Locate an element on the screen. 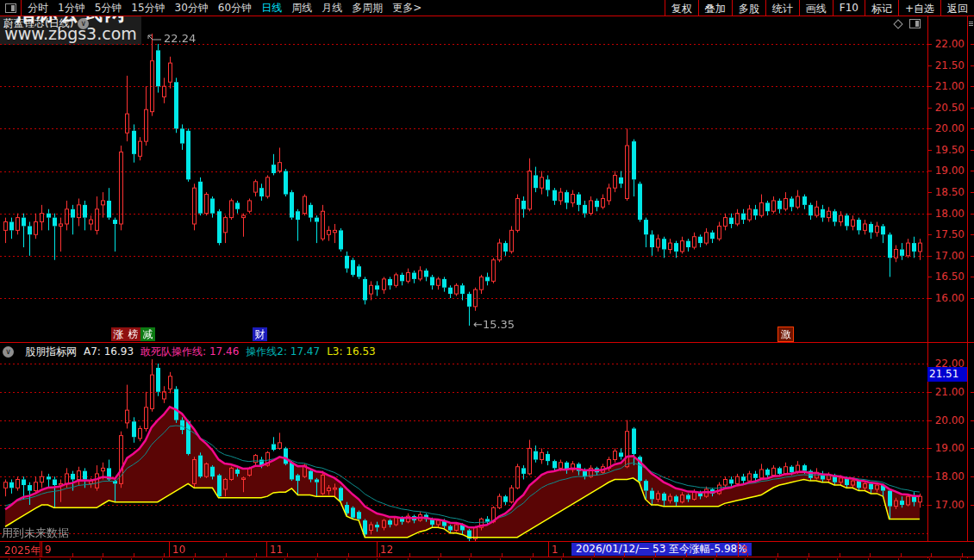 Image resolution: width=974 pixels, height=560 pixels. timeline-month-9: 9 is located at coordinates (48, 550).